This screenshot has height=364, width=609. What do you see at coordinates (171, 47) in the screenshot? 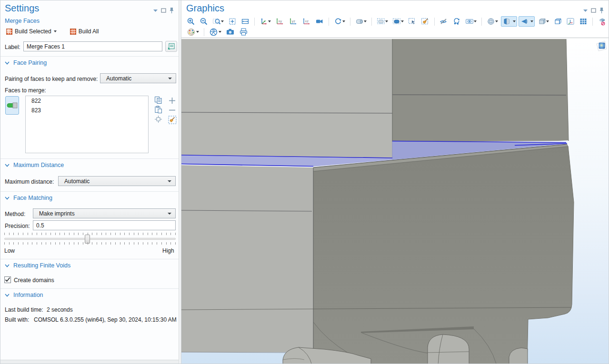
I see `rename-label-button` at bounding box center [171, 47].